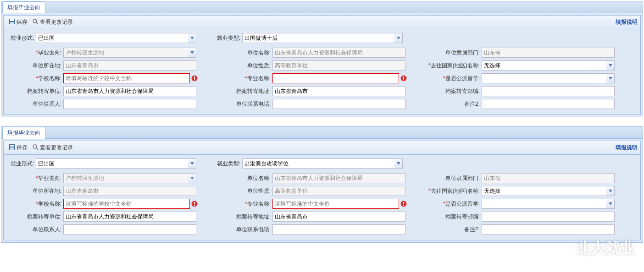 The image size is (644, 272). What do you see at coordinates (126, 178) in the screenshot?
I see `grad-dest-input` at bounding box center [126, 178].